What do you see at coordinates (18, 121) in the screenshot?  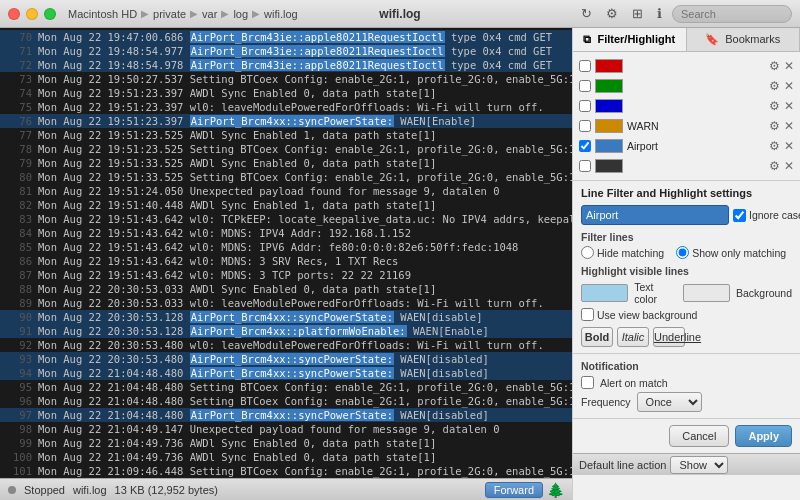 I see `line-number: 76` at bounding box center [18, 121].